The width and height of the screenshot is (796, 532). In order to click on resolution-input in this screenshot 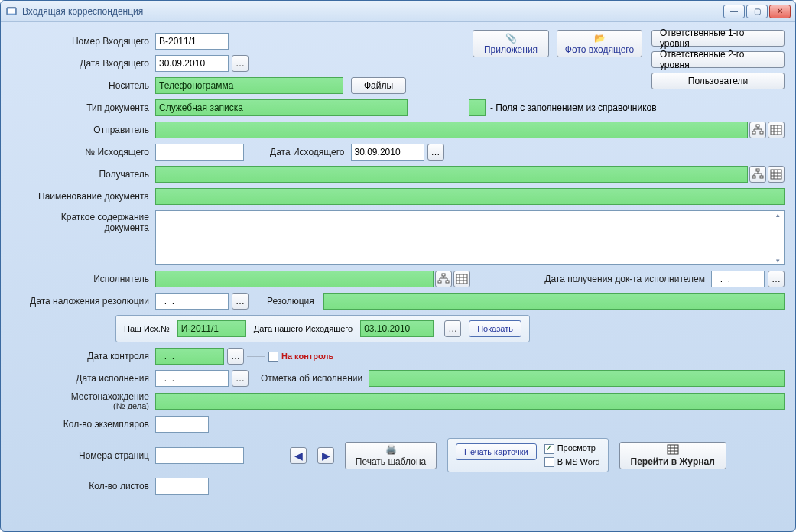, I will do `click(554, 301)`.